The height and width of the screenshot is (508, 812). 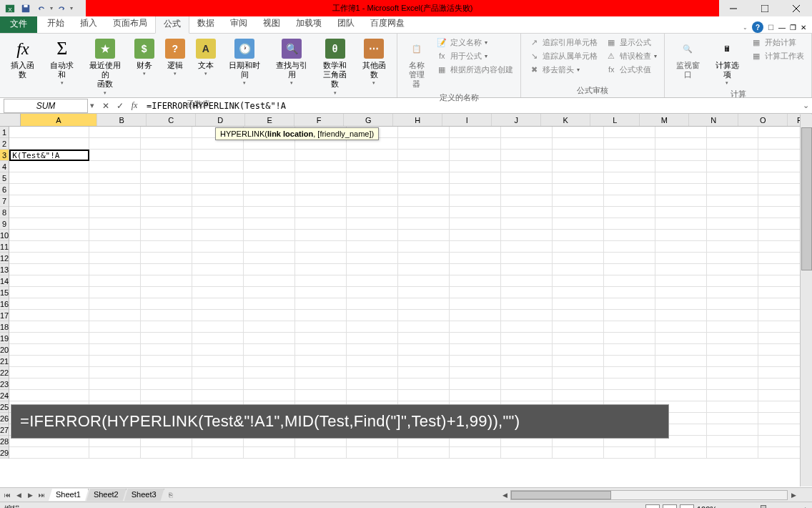 I want to click on cell-N20, so click(x=733, y=350).